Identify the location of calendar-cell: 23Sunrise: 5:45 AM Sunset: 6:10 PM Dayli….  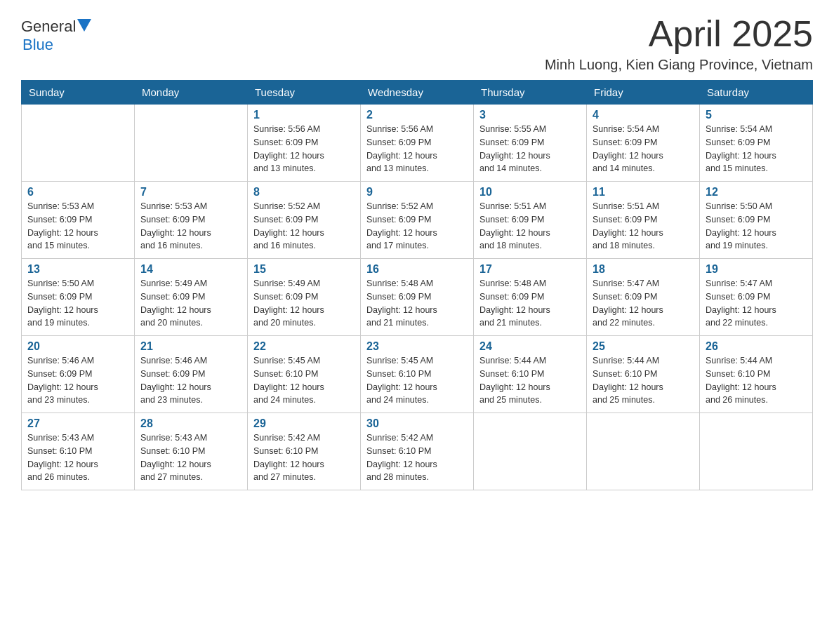
(417, 375).